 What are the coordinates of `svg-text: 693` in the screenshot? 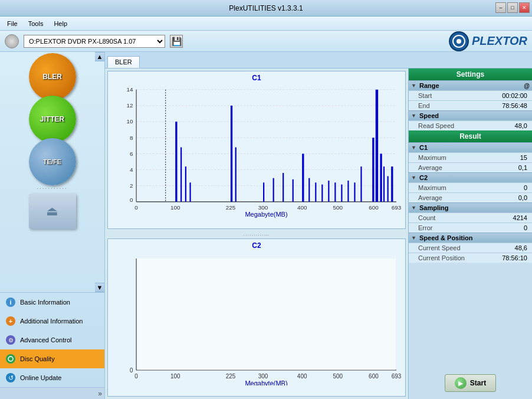 It's located at (396, 208).